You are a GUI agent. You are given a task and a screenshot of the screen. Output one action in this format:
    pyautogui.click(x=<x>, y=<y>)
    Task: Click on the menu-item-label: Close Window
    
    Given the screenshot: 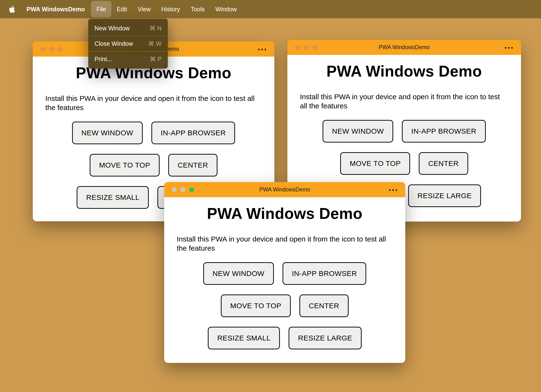 What is the action you would take?
    pyautogui.click(x=114, y=44)
    